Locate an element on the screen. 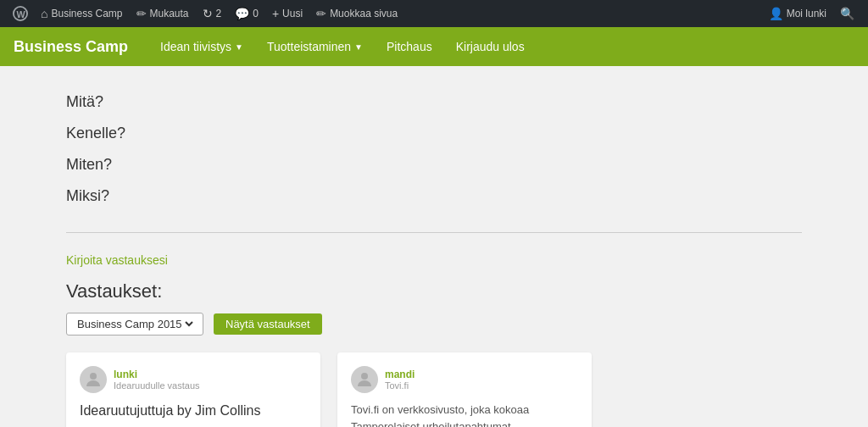  new-icon: + is located at coordinates (275, 14).